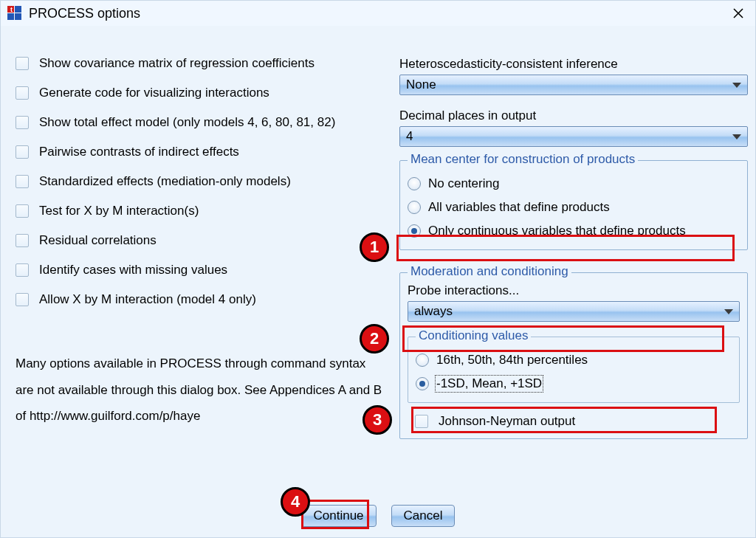  What do you see at coordinates (378, 13) in the screenshot?
I see `titlebar: t PROCESS options` at bounding box center [378, 13].